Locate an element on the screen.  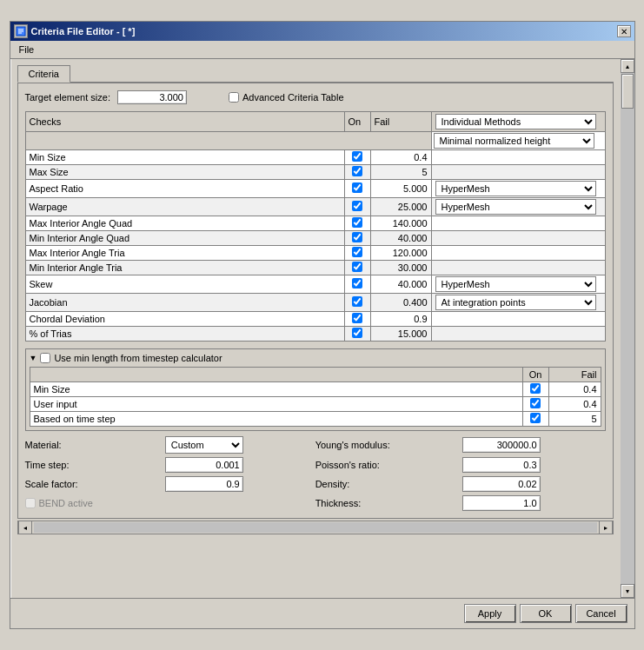
vertical-scrollbar: ▴ ▾ is located at coordinates (627, 328).